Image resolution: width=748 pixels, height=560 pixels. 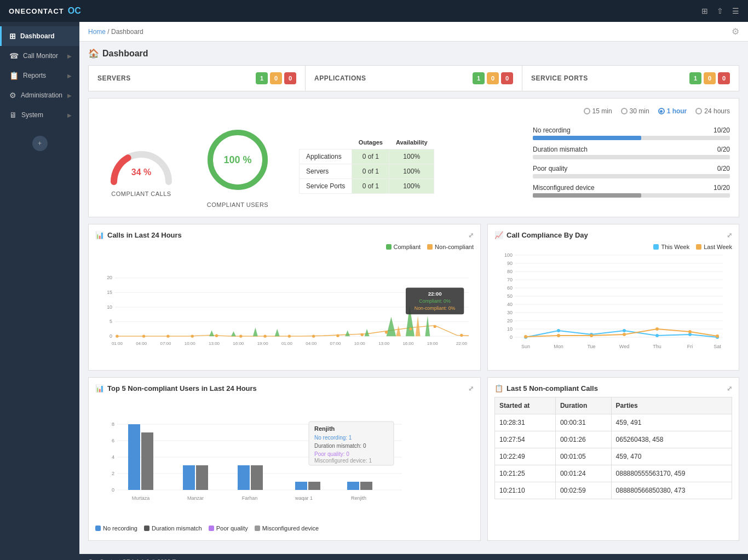 What do you see at coordinates (371, 186) in the screenshot?
I see `row-outages: 0 of 1` at bounding box center [371, 186].